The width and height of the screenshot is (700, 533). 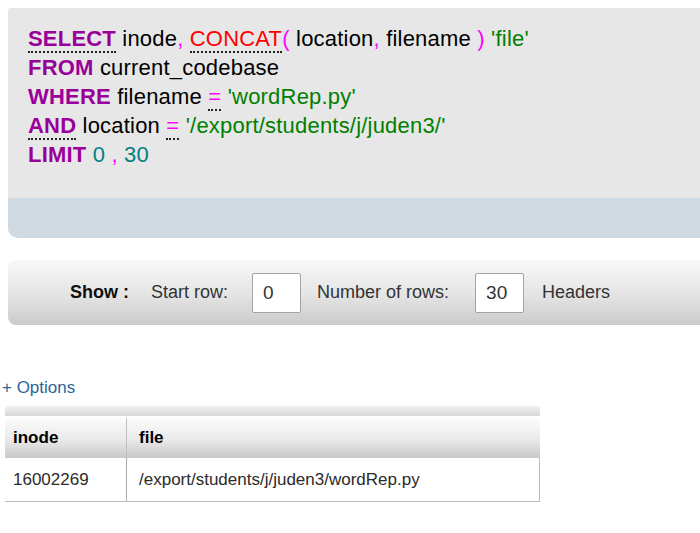 What do you see at coordinates (187, 68) in the screenshot?
I see `sql-token: current_codebase` at bounding box center [187, 68].